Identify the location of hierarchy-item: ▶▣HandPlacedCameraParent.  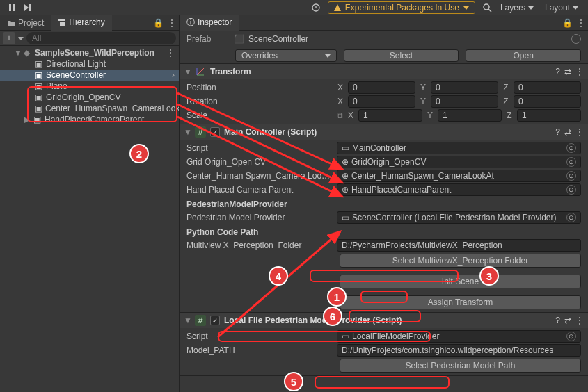
(89, 120).